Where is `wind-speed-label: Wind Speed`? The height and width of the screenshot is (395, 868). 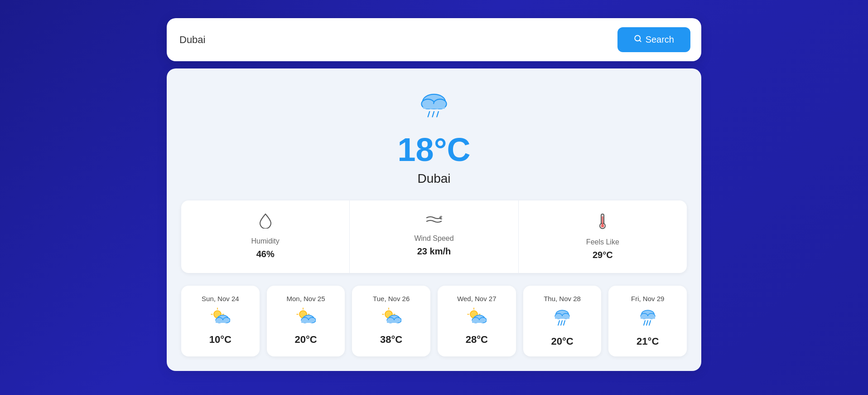
wind-speed-label: Wind Speed is located at coordinates (434, 239).